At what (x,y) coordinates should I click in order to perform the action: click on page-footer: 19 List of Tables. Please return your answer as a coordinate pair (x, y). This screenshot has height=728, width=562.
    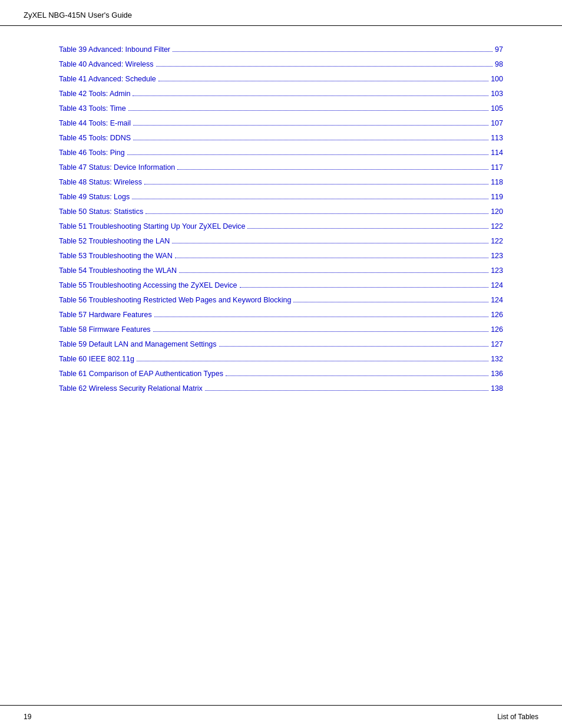
    Looking at the image, I should click on (281, 717).